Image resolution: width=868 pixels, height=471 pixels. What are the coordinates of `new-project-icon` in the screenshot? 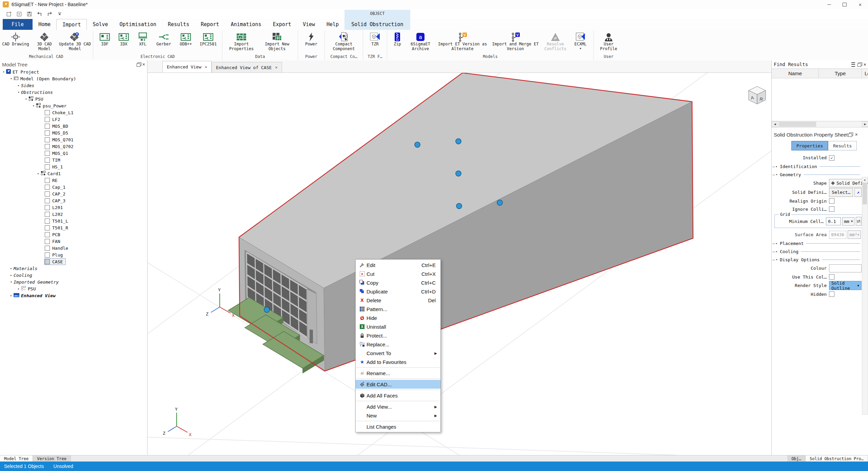 It's located at (9, 14).